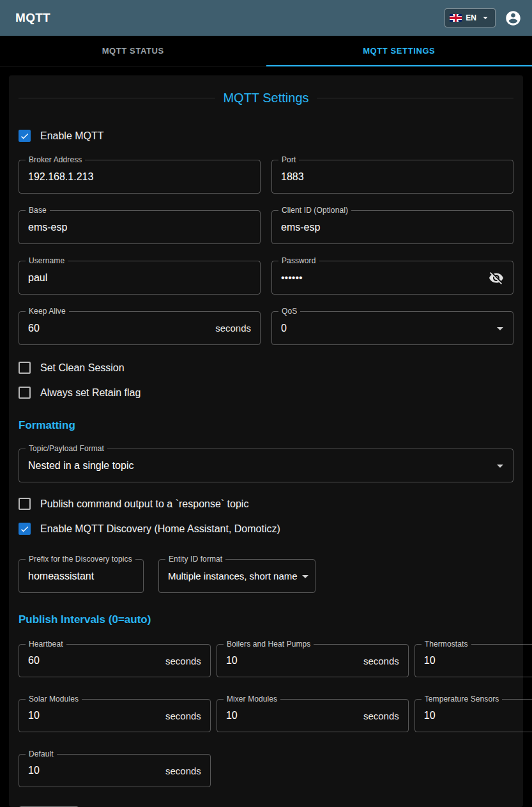  What do you see at coordinates (139, 227) in the screenshot?
I see `base-input` at bounding box center [139, 227].